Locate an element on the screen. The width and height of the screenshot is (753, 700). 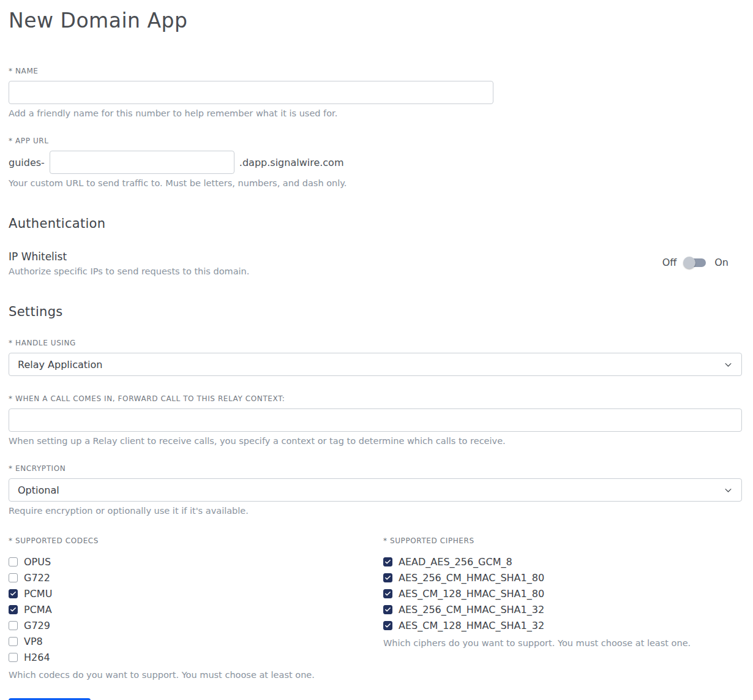
encryption-select: Optional is located at coordinates (375, 490).